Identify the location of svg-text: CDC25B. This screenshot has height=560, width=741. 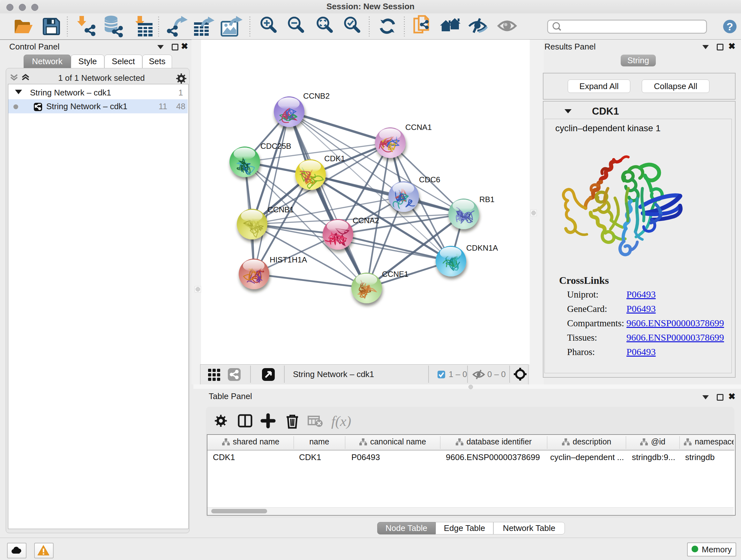
(276, 146).